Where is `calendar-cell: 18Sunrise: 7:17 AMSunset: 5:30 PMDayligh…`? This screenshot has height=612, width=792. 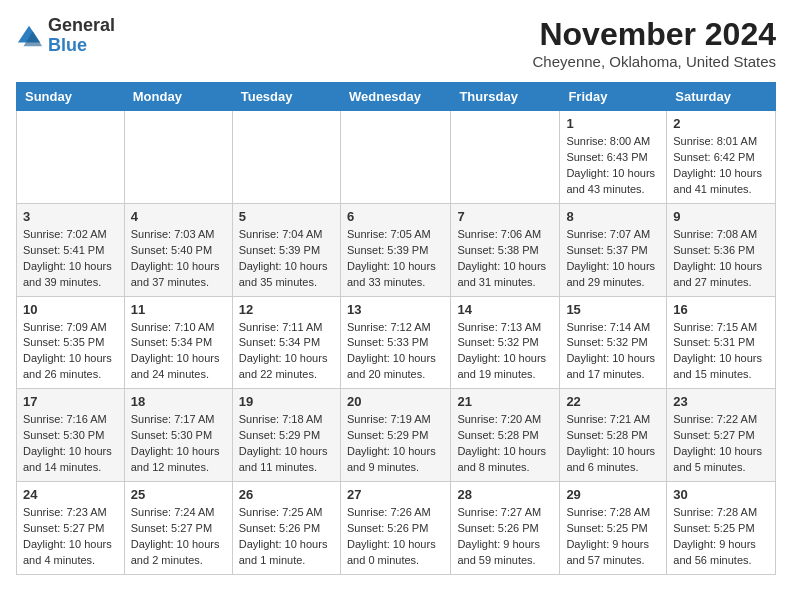 calendar-cell: 18Sunrise: 7:17 AMSunset: 5:30 PMDayligh… is located at coordinates (178, 436).